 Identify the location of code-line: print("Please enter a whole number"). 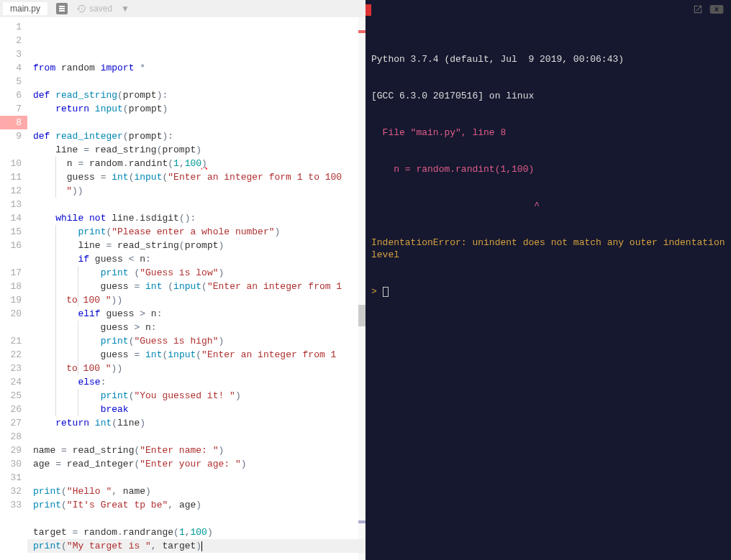
(196, 231).